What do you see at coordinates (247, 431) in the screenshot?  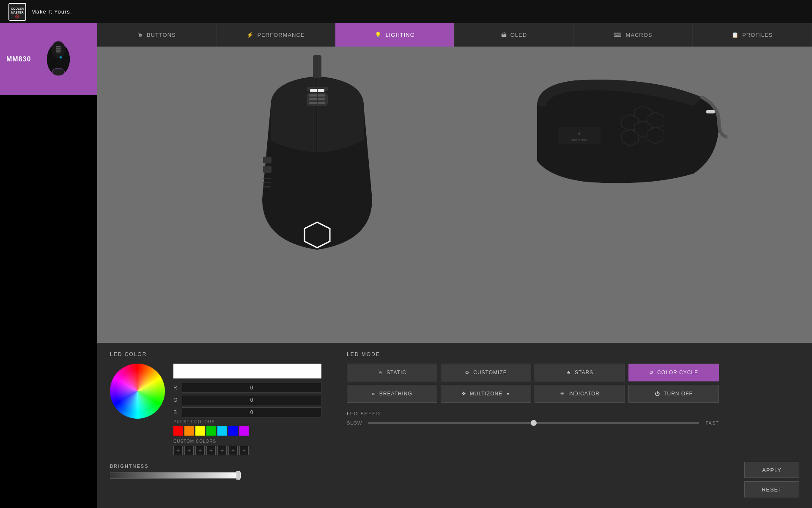 I see `preset-colors` at bounding box center [247, 431].